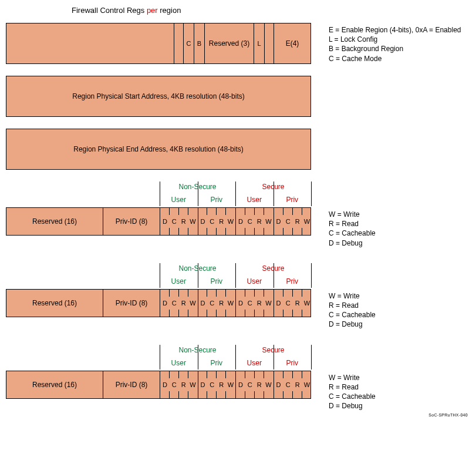 The image size is (476, 457). What do you see at coordinates (238, 43) in the screenshot?
I see `row-control-reg: C B Reserved (3) L E(4) E = Enable Regio…` at bounding box center [238, 43].